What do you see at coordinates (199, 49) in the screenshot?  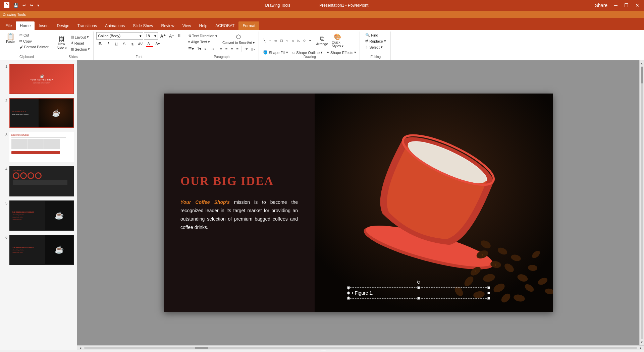 I see `numbering-button: 1▾` at bounding box center [199, 49].